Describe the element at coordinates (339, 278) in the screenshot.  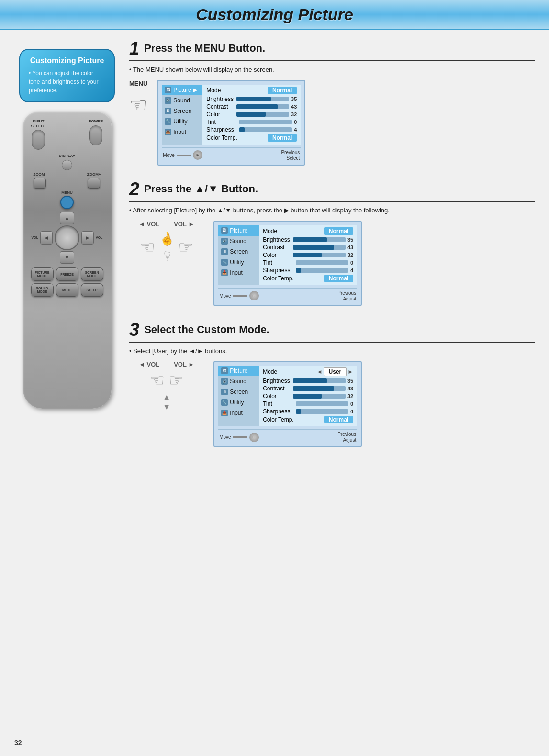
I see `step2-colortemp-badge: Normal` at that location.